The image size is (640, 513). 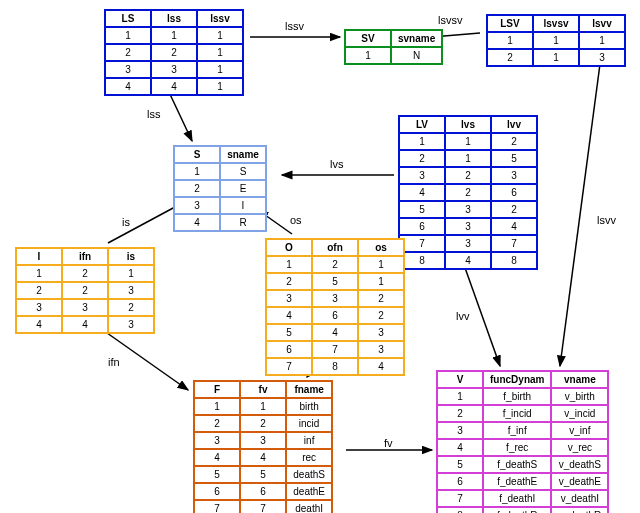 I want to click on edge-label-lvv: lvv, so click(x=462, y=316).